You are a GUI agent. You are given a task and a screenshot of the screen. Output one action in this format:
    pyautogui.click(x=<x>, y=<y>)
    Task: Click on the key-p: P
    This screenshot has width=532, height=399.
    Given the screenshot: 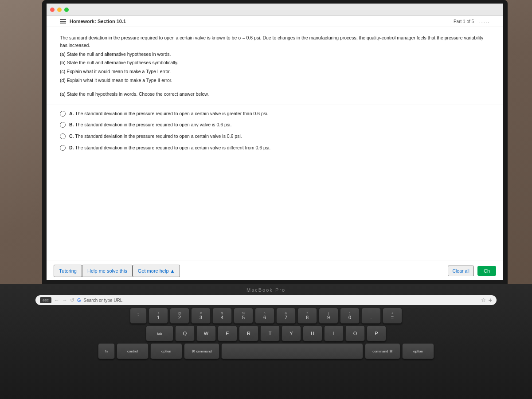 What is the action you would take?
    pyautogui.click(x=376, y=333)
    